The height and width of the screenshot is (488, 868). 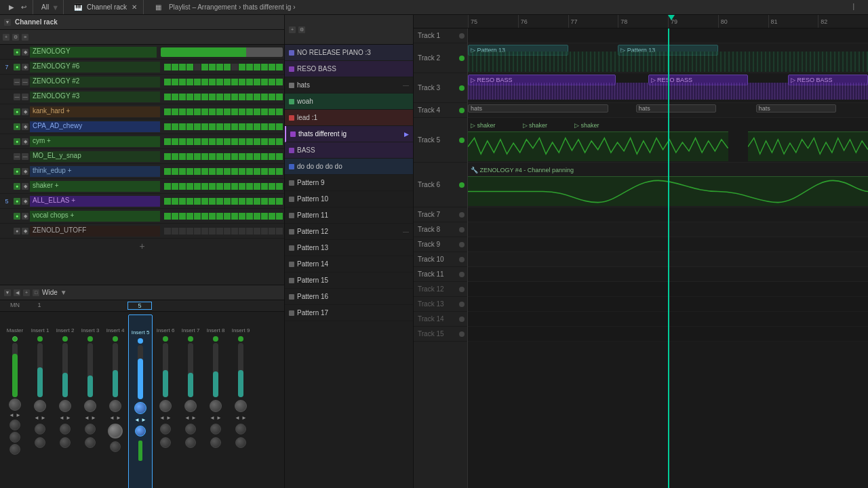 I want to click on list-item: Pattern 11, so click(x=349, y=216).